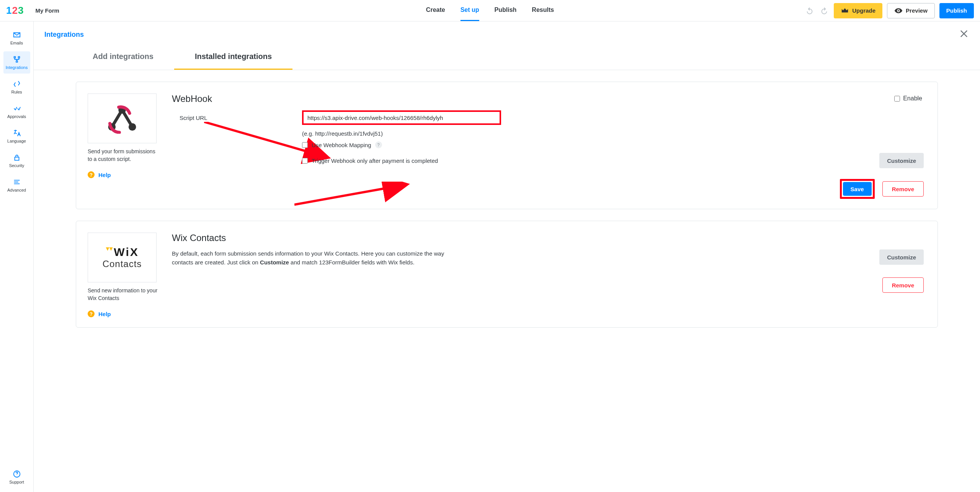  I want to click on wix-help-label: Help, so click(105, 314).